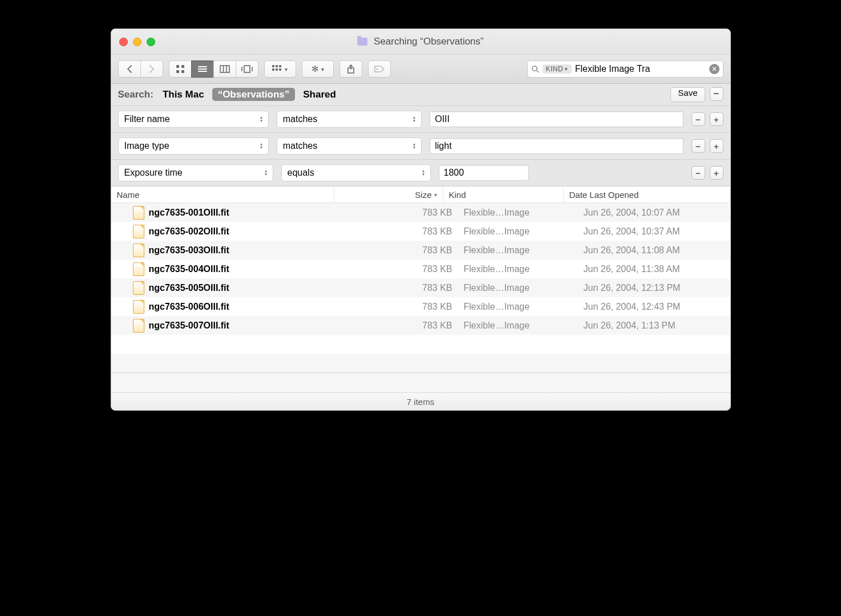  Describe the element at coordinates (421, 146) in the screenshot. I see `criteria-row: Image type▴▾matches▴▾light−+` at that location.